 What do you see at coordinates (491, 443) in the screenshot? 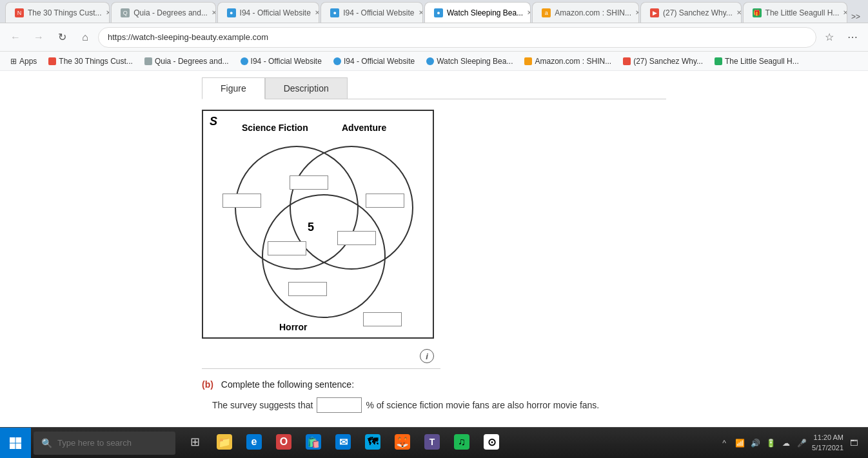
I see `taskbar-chrome: ⊙` at bounding box center [491, 443].